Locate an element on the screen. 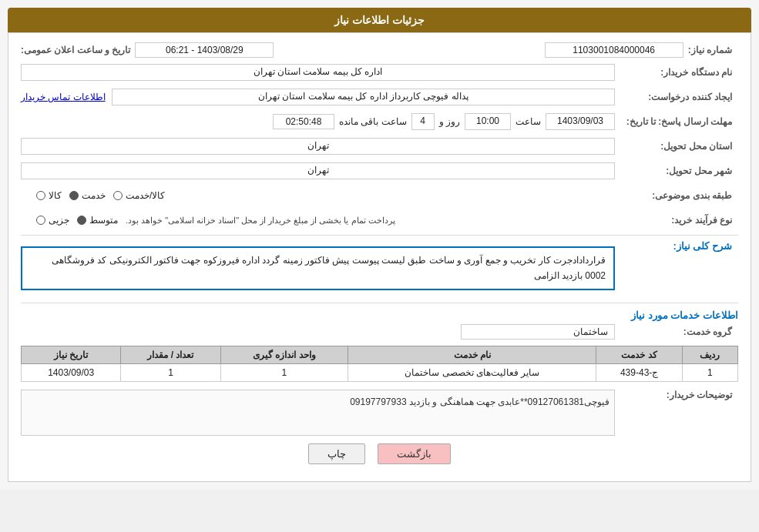 The image size is (759, 532). buyer-notes-textarea is located at coordinates (317, 413).